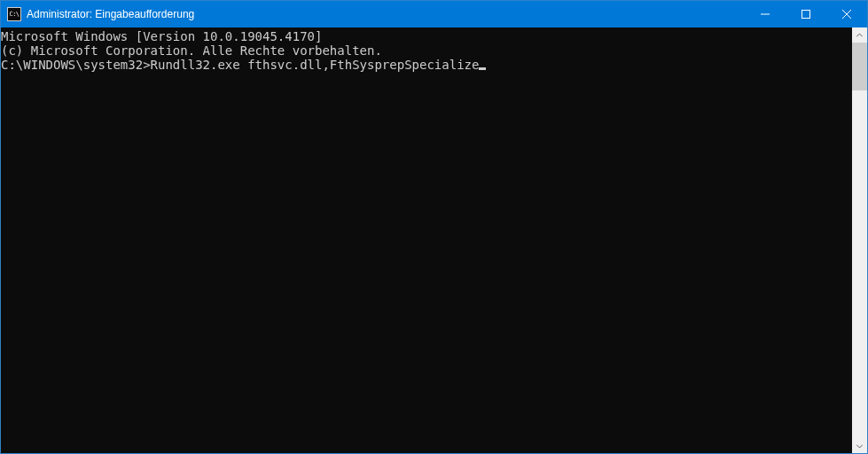 This screenshot has width=868, height=454. I want to click on cmd-icon: C:\, so click(14, 14).